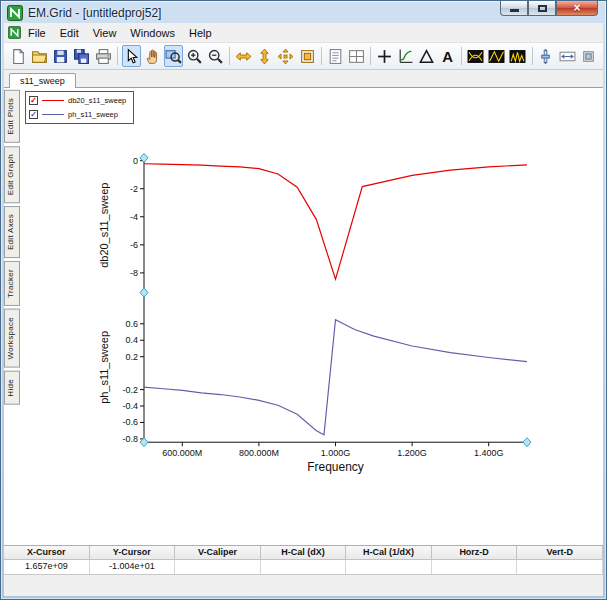 Image resolution: width=607 pixels, height=600 pixels. Describe the element at coordinates (14, 32) in the screenshot. I see `project-window-icon` at that location.